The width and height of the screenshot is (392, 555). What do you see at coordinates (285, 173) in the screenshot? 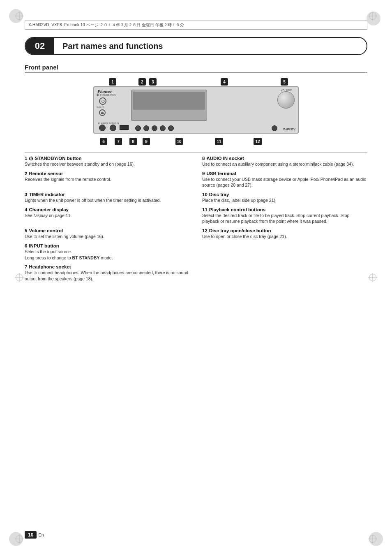
I see `desc-title-9: 9 USB terminal` at bounding box center [285, 173].